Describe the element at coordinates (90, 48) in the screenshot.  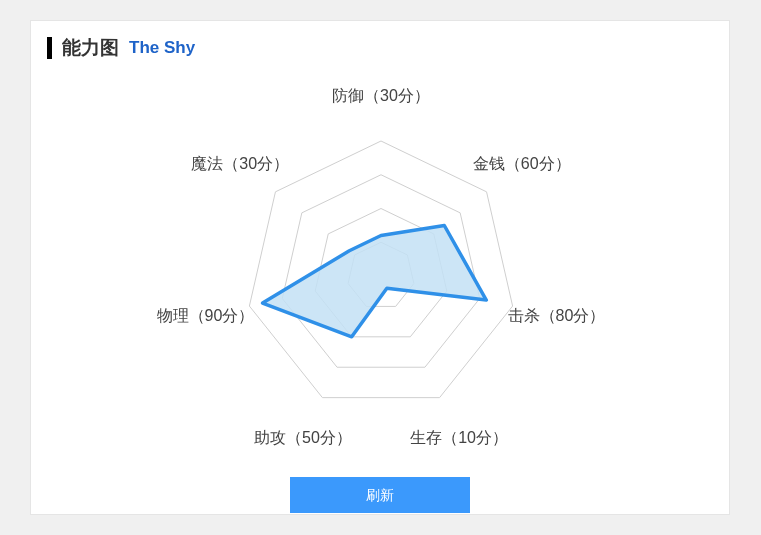
I see `card-title: 能力图` at that location.